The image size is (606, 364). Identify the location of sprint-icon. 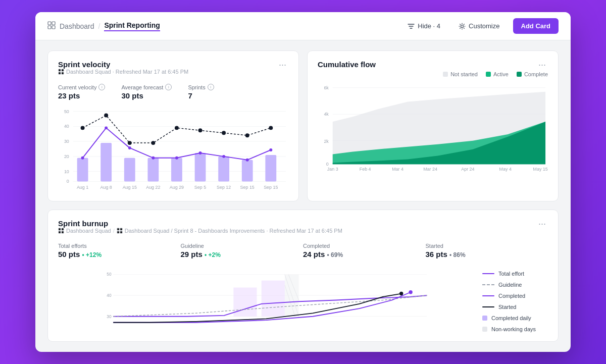
(120, 231).